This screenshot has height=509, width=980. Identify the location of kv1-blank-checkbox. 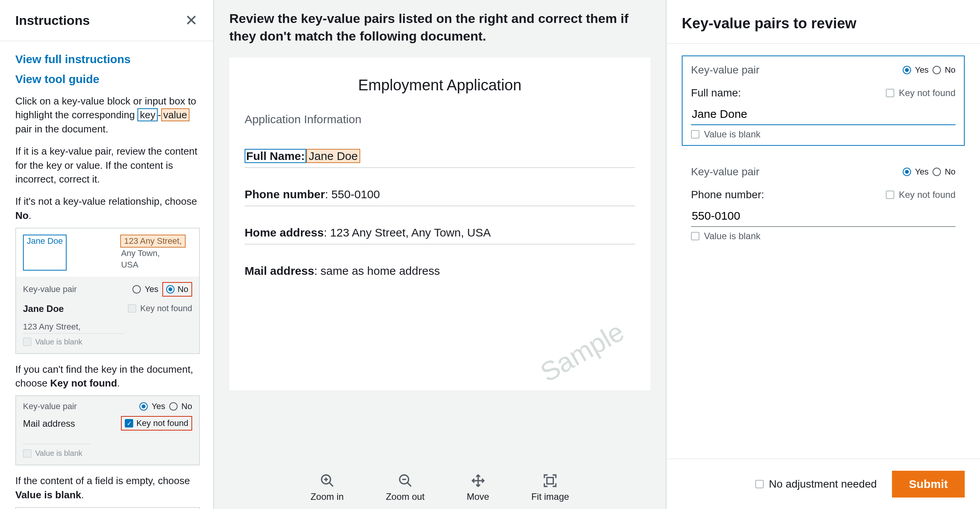
(695, 236).